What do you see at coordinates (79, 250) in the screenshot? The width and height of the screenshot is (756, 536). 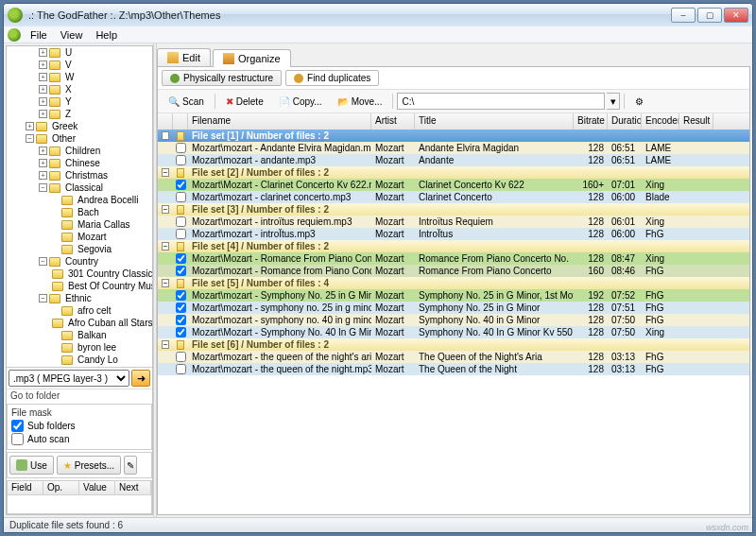 I see `tree-node: Segovia` at bounding box center [79, 250].